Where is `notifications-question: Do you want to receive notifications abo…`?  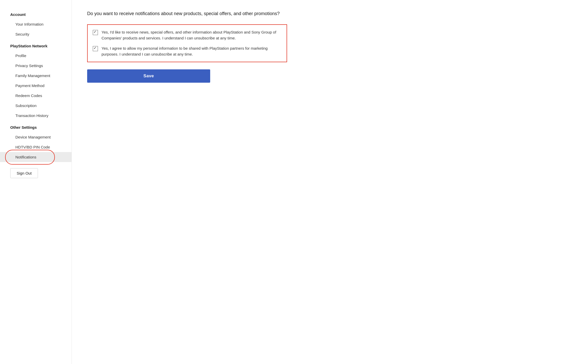 notifications-question: Do you want to receive notifications abo… is located at coordinates (187, 14).